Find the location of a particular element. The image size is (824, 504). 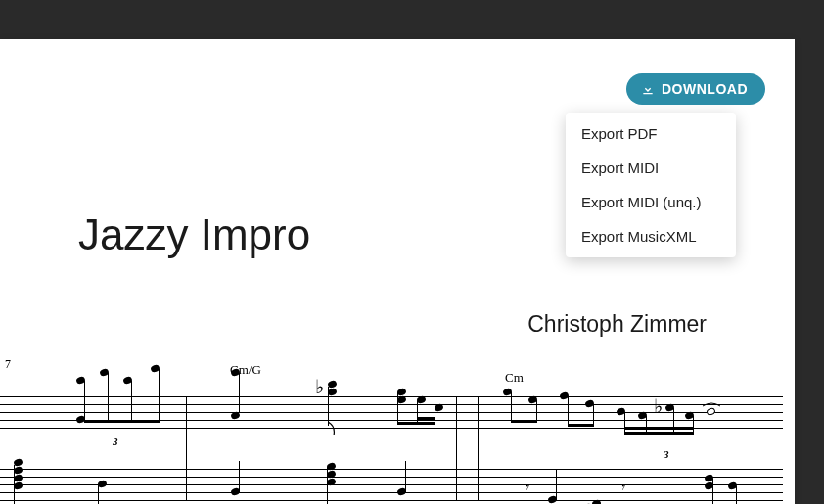

chord-symbol: Cm is located at coordinates (515, 378).